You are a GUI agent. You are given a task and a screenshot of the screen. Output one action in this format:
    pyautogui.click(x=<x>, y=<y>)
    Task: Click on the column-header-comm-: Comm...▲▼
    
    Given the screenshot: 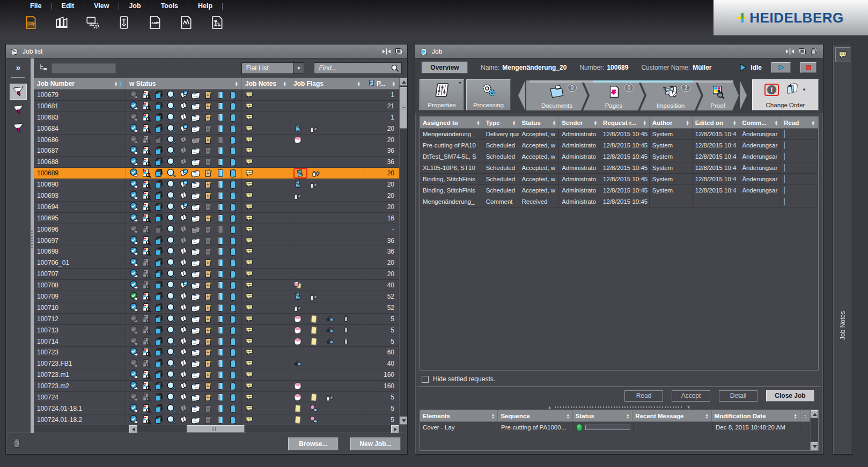 What is the action you would take?
    pyautogui.click(x=760, y=122)
    